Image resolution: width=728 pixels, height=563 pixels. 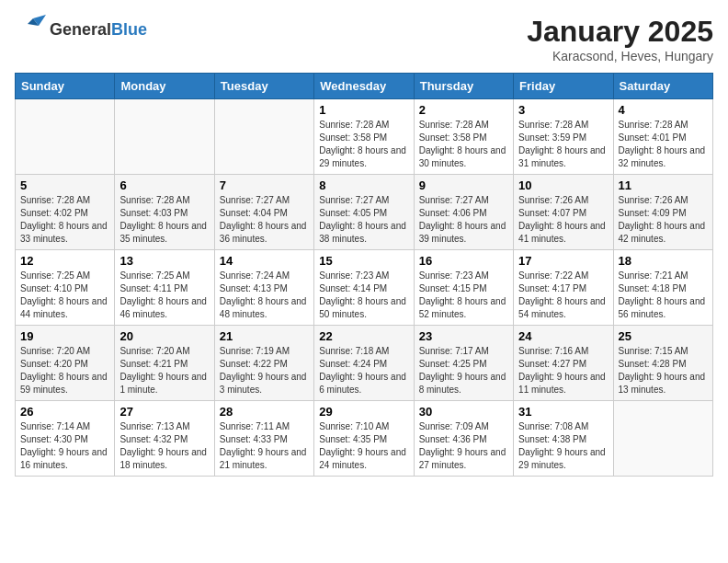 I want to click on day-info: Sunrise: 7:13 AM Sunset: 4:32 PM Dayligh…, so click(x=164, y=446).